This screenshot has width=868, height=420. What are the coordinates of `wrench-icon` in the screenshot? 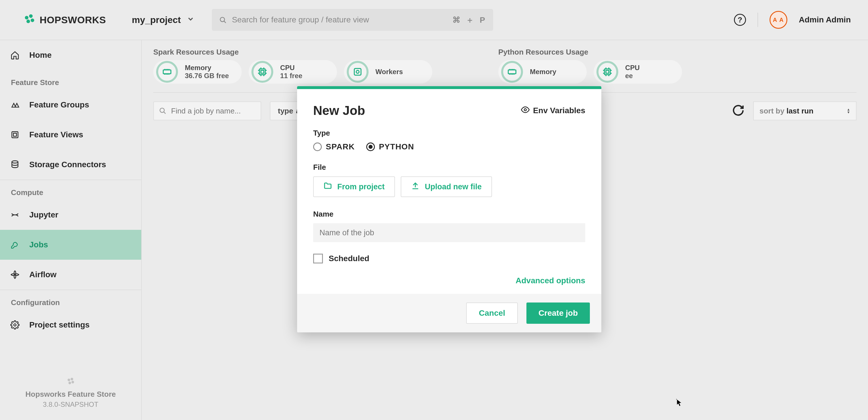 It's located at (15, 245).